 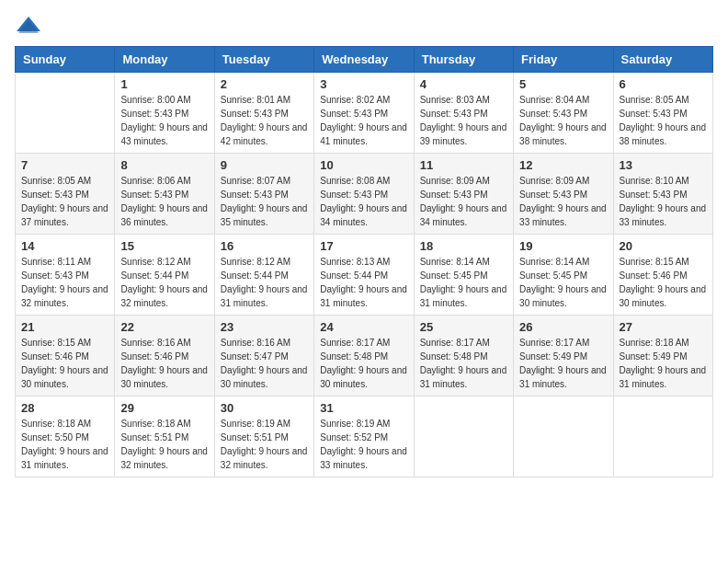 What do you see at coordinates (563, 121) in the screenshot?
I see `day-info: Sunrise: 8:04 AMSunset: 5:43 PMDaylight:…` at bounding box center [563, 121].